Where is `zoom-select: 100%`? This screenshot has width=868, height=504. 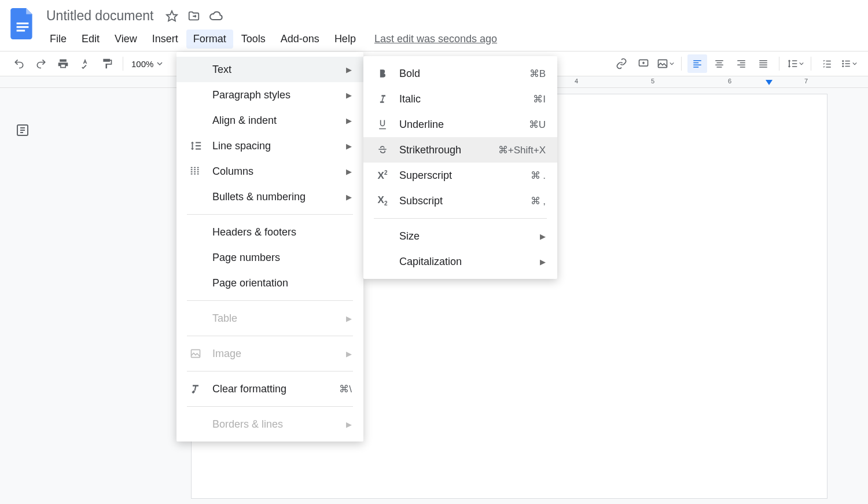 zoom-select: 100% is located at coordinates (147, 64).